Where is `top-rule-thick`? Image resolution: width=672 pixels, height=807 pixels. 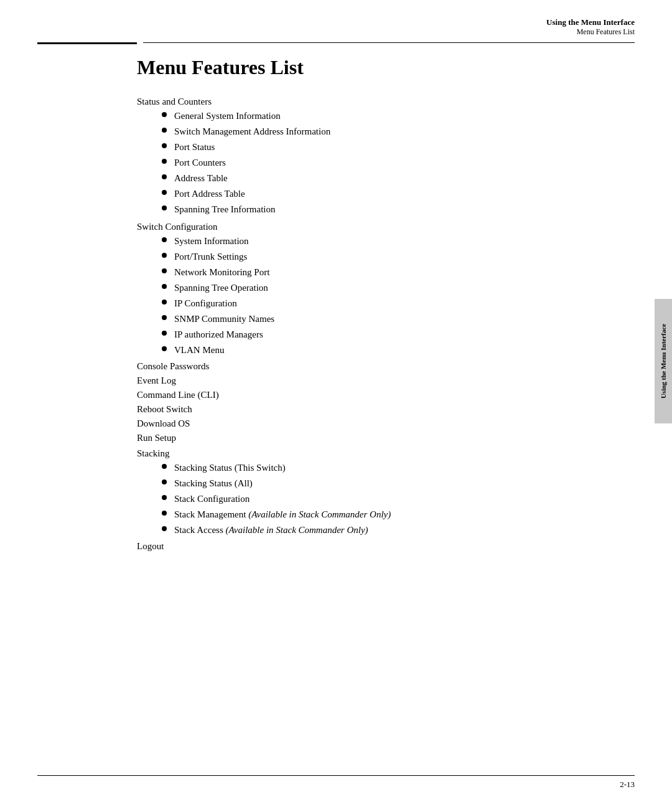 top-rule-thick is located at coordinates (87, 44).